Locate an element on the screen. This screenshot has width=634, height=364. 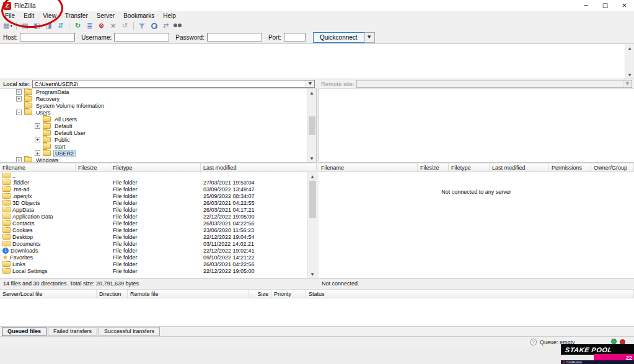
file-row-downloads: ↓DownloadsFile folder22/12/2022 19:02:41 is located at coordinates (159, 250).